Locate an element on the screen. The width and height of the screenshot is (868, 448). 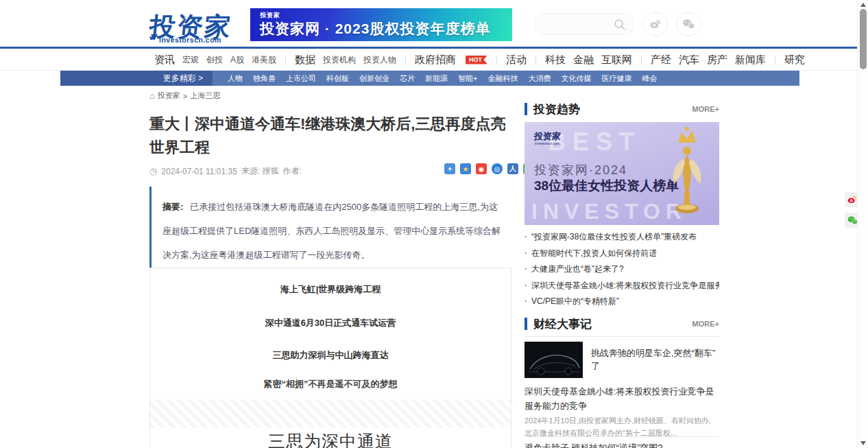
car-thumbnail is located at coordinates (554, 359).